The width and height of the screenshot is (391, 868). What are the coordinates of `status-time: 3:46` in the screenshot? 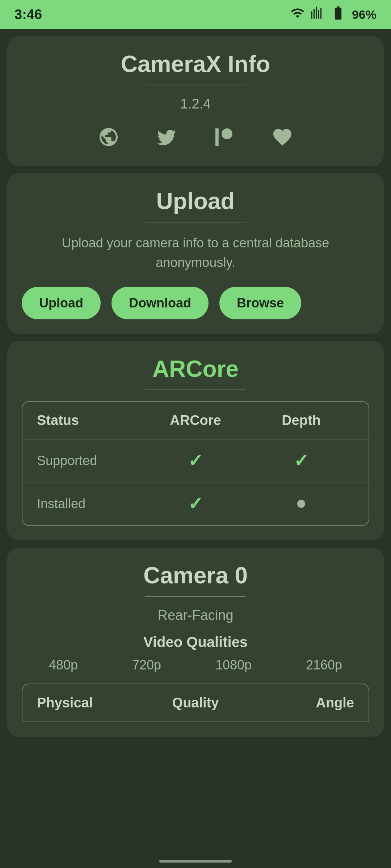 It's located at (28, 14).